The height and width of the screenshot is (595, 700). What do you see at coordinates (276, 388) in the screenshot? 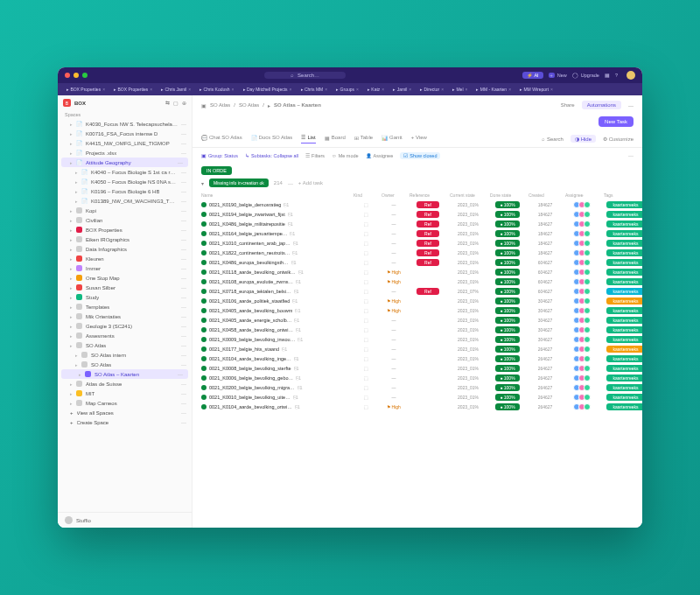
I see `task-name-cell: 0021_K0200_belgie_bevolking_migra… ⎘1` at bounding box center [276, 388].